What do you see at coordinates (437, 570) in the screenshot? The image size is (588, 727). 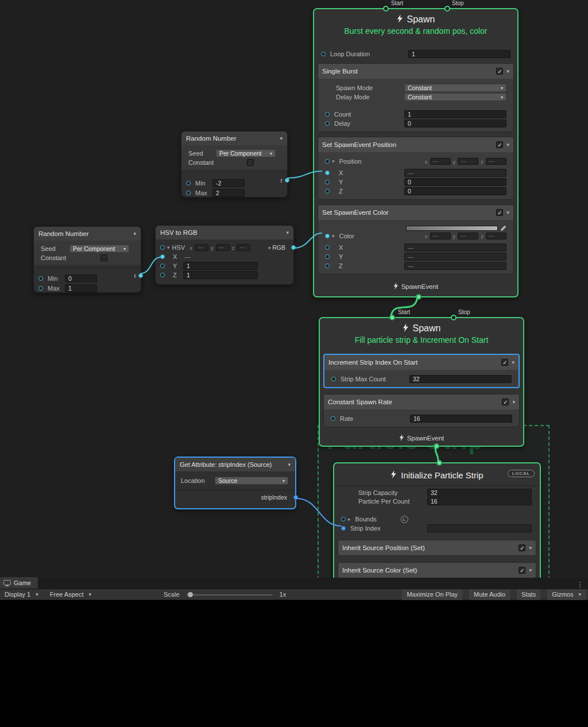 I see `block-inherit-color-header: Inherit Source Color (Set) ✓ ▾` at bounding box center [437, 570].